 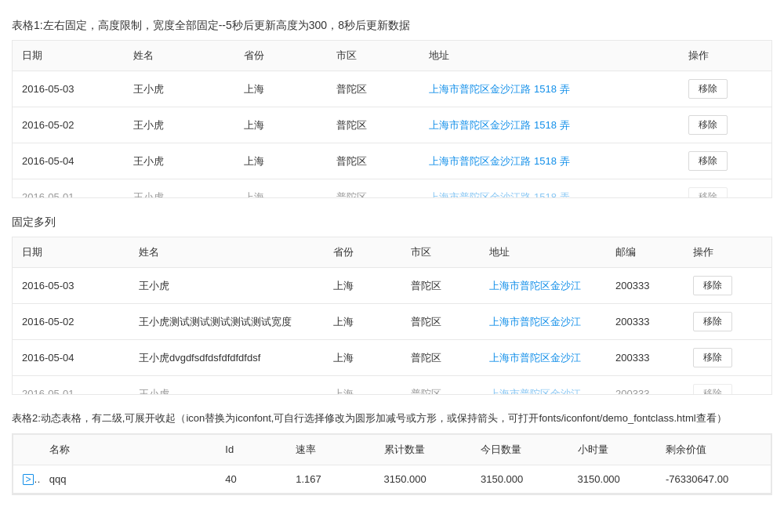 I want to click on table1-col-province: 省份, so click(x=281, y=56).